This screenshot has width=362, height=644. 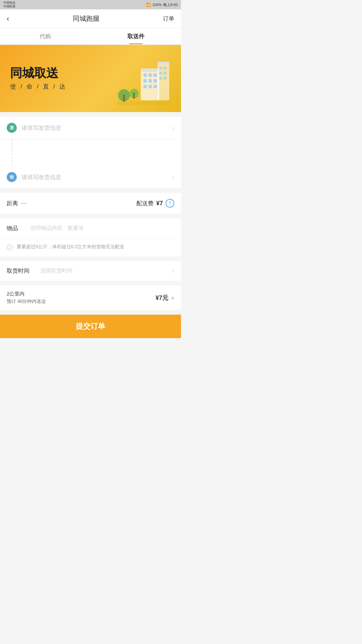 I want to click on summary-price: ¥7元 ∧, so click(x=165, y=298).